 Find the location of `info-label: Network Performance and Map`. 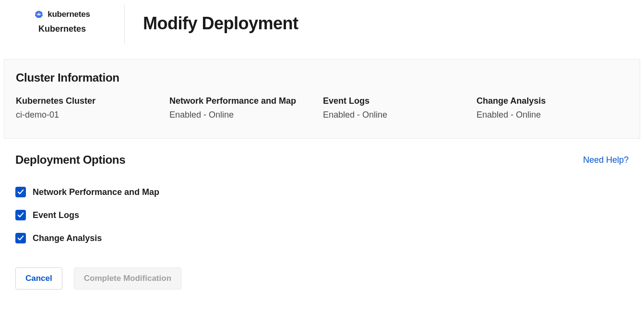

info-label: Network Performance and Map is located at coordinates (246, 101).